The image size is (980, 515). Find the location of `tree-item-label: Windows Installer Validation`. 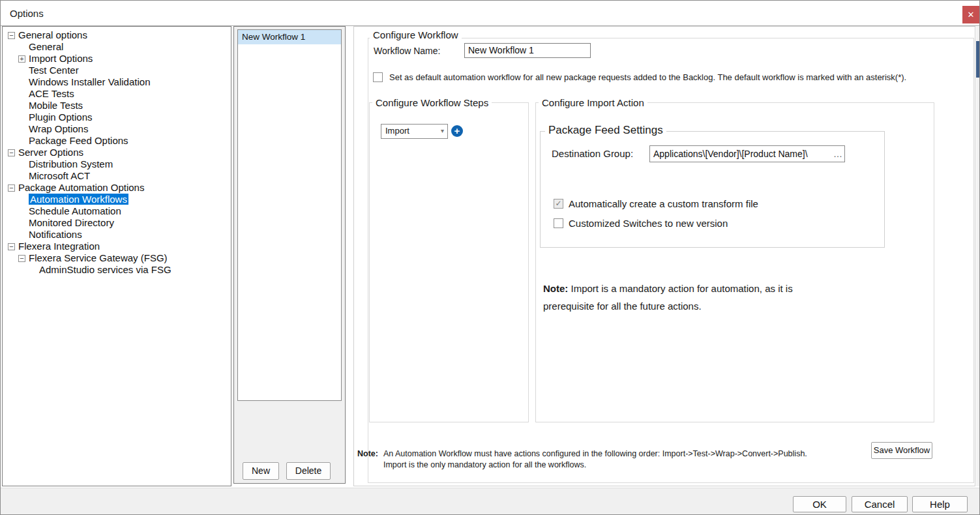

tree-item-label: Windows Installer Validation is located at coordinates (89, 82).